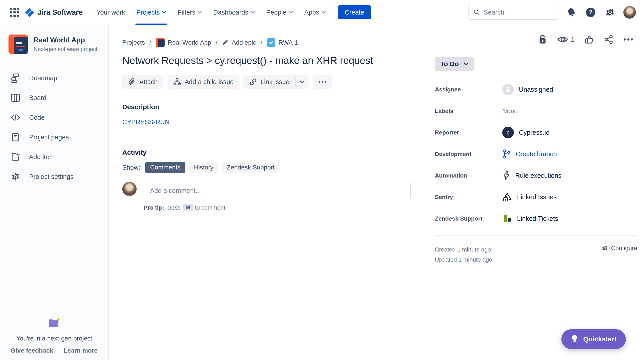 The image size is (644, 360). What do you see at coordinates (454, 64) in the screenshot?
I see `status-dropdown: To Do` at bounding box center [454, 64].